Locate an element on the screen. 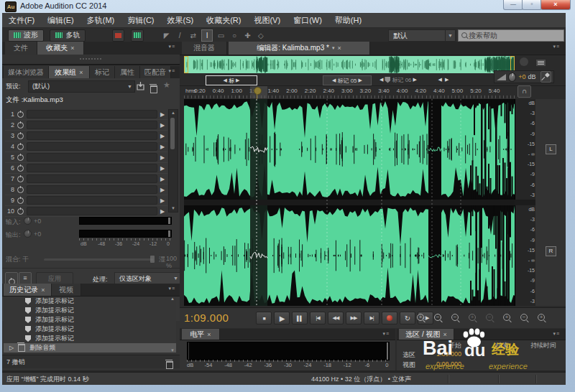 Image resolution: width=575 pixels, height=392 pixels. marker-1: ◀标▶ is located at coordinates (231, 80).